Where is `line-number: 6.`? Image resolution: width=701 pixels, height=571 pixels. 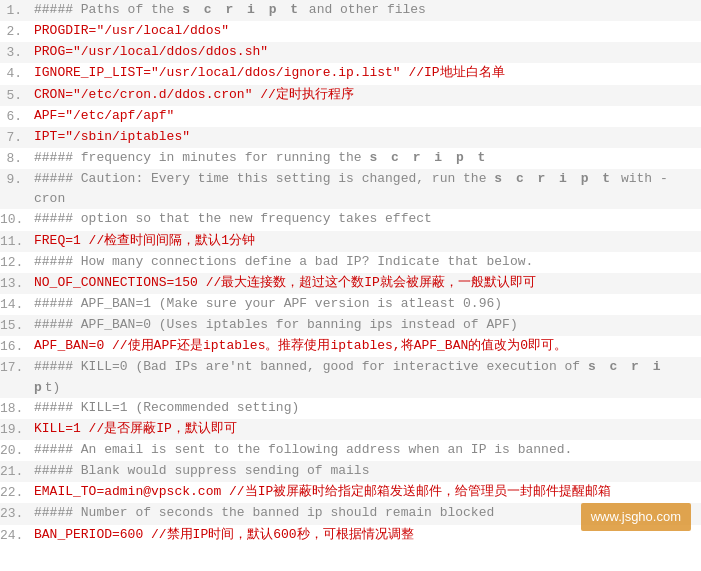
line-number: 6. is located at coordinates (15, 116).